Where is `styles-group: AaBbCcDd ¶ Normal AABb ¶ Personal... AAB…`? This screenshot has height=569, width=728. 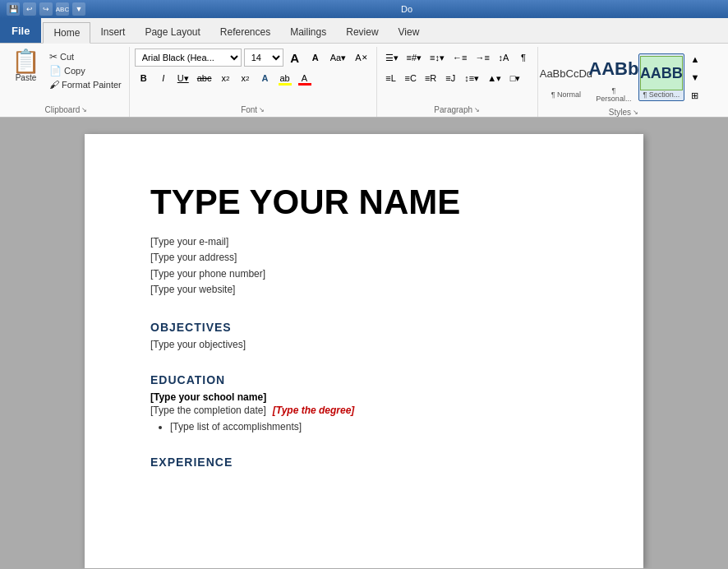
styles-group: AaBbCcDd ¶ Normal AABb ¶ Personal... AAB… is located at coordinates (624, 82).